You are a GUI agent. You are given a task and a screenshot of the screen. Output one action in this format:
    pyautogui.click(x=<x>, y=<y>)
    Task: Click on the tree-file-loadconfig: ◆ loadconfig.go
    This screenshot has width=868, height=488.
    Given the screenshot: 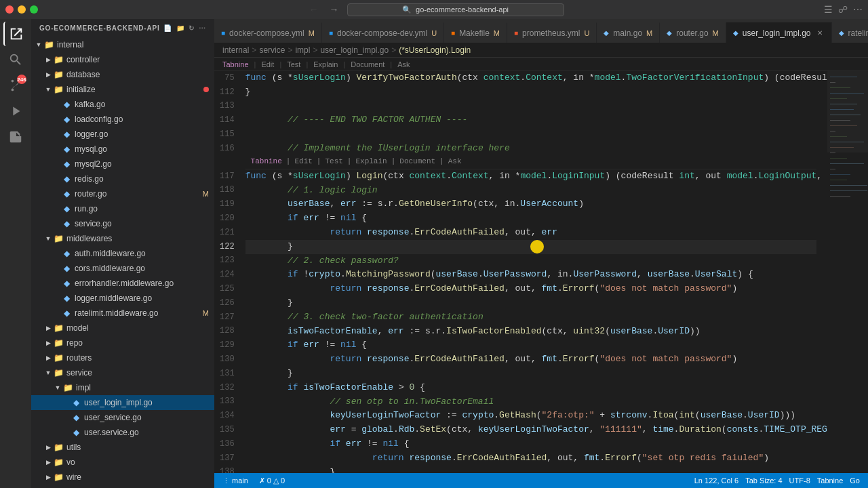 What is the action you would take?
    pyautogui.click(x=123, y=119)
    